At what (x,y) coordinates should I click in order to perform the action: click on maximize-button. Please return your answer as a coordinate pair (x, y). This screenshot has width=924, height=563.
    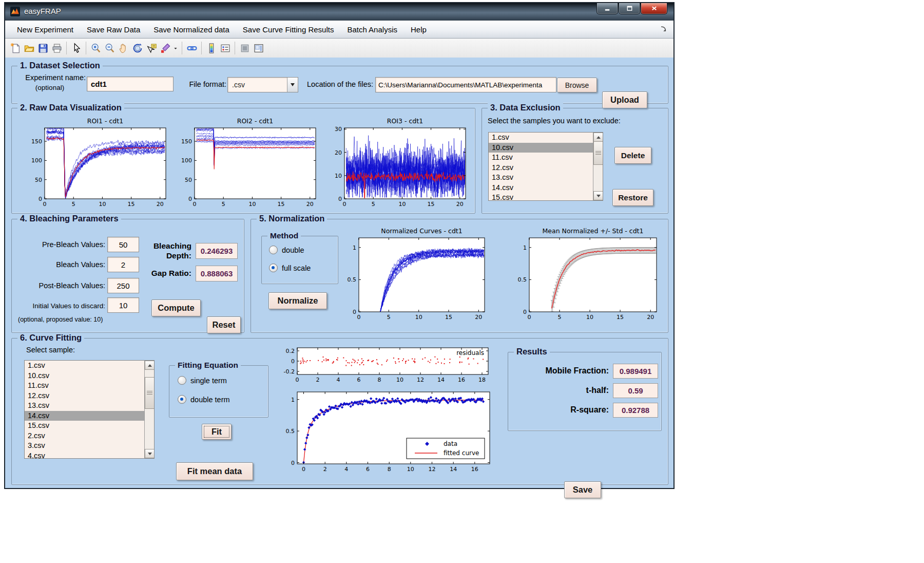
    Looking at the image, I should click on (629, 9).